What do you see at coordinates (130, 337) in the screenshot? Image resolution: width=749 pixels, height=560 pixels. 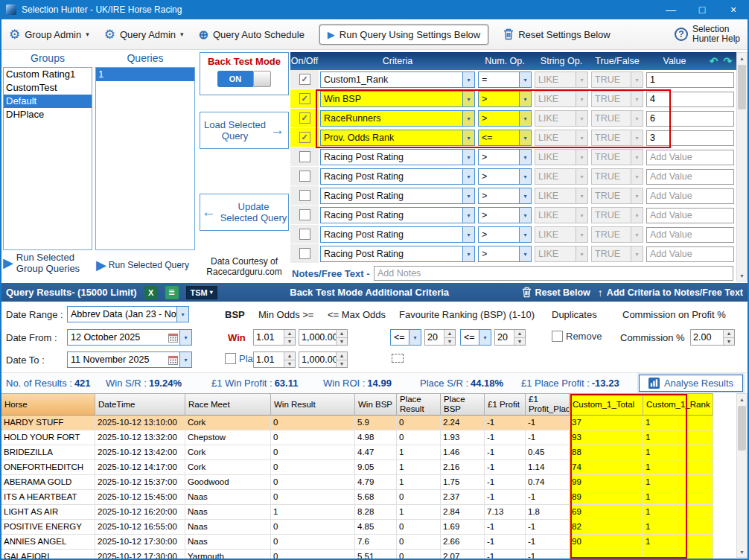 I see `date-from-picker: 12 October 2025 ▾` at bounding box center [130, 337].